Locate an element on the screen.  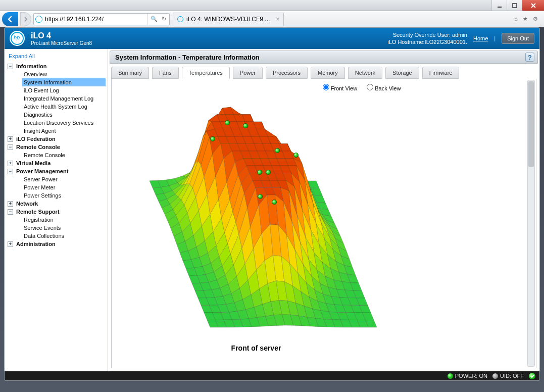
sign-out-button: Sign Out is located at coordinates (518, 38).